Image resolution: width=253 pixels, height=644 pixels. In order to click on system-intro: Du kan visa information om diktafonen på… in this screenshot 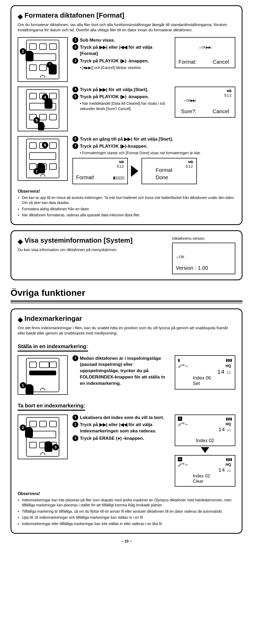, I will do `click(91, 250)`.